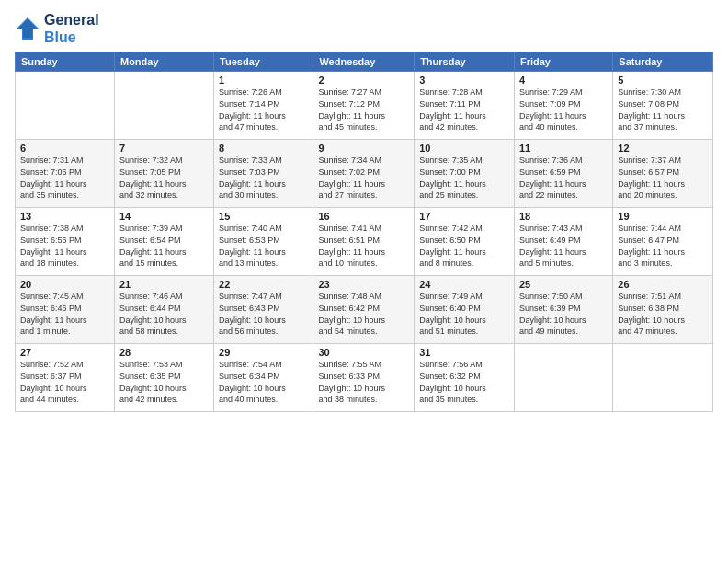  What do you see at coordinates (264, 106) in the screenshot?
I see `calendar-cell: 1Sunrise: 7:26 AM Sunset: 7:14 PM Daylig…` at bounding box center [264, 106].